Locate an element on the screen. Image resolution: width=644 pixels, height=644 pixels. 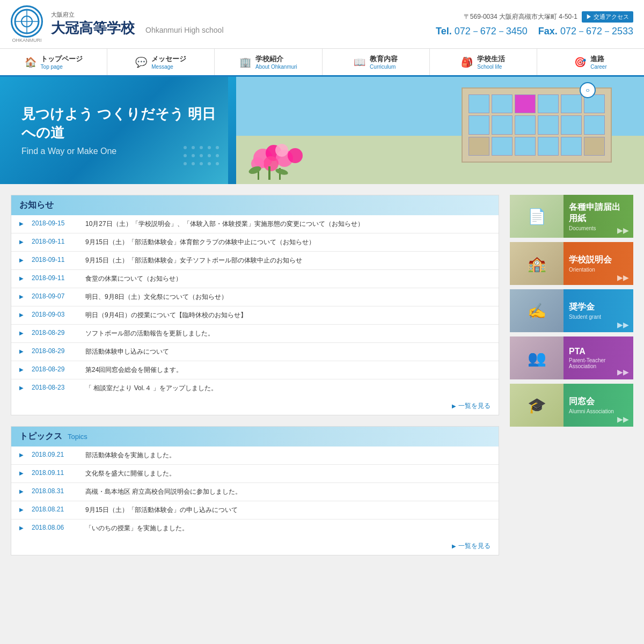
topic-text: 高槻・島本地区 府立高校合同説明会に参加しました。 is located at coordinates (288, 492).